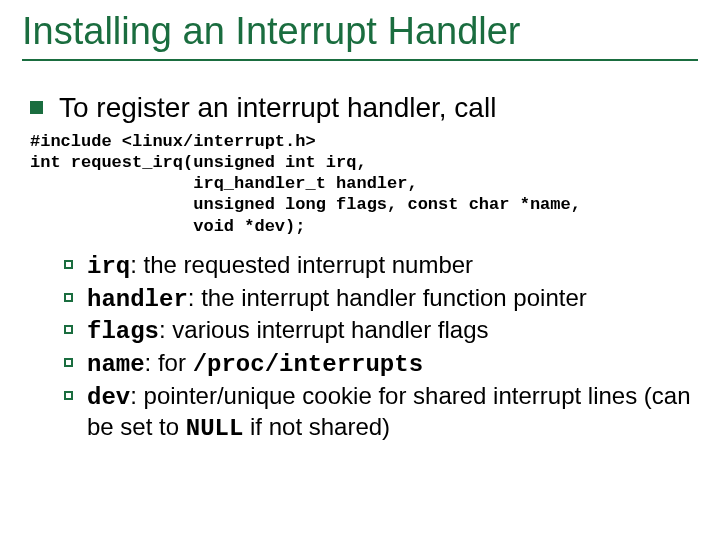 The height and width of the screenshot is (540, 720). Describe the element at coordinates (215, 428) in the screenshot. I see `item-mono2: NULL` at that location.